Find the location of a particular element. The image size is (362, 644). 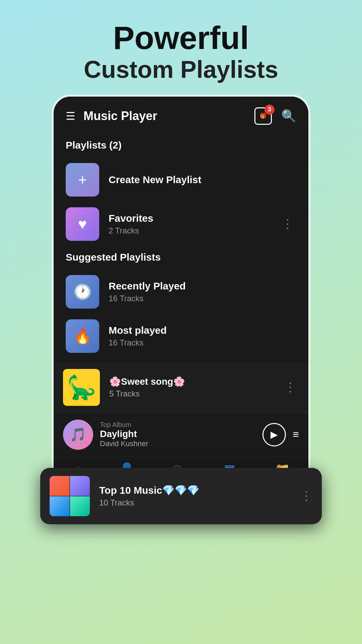

create-playlist-info: Create New Playlist is located at coordinates (202, 180).